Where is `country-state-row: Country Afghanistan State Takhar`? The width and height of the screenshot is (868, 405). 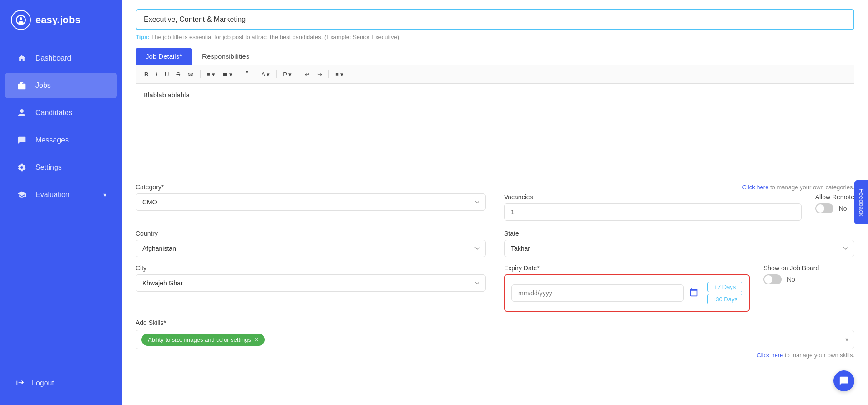 country-state-row: Country Afghanistan State Takhar is located at coordinates (495, 243).